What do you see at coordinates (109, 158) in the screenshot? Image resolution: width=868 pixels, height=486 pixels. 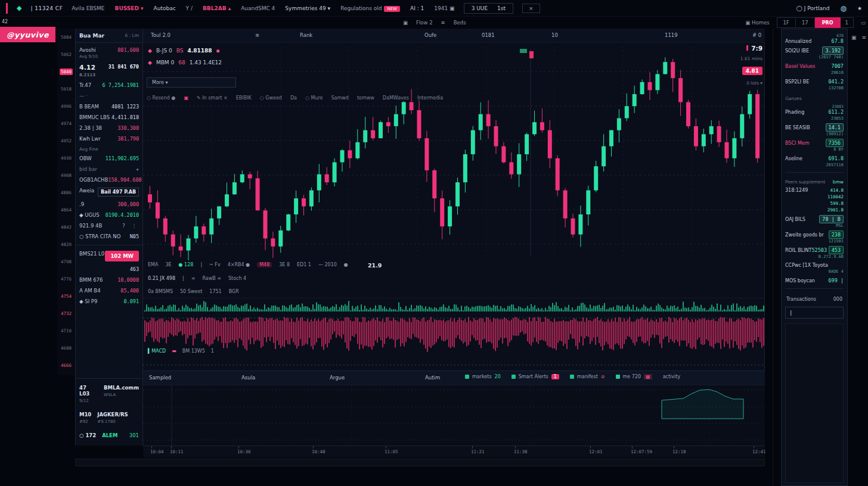 I see `watch-row: OBW111,902.695` at bounding box center [109, 158].